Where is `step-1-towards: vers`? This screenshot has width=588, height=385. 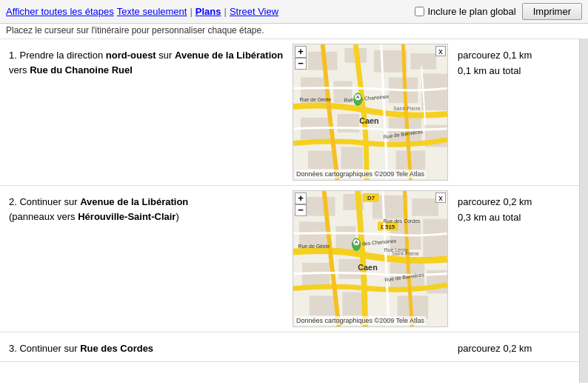 step-1-towards: vers is located at coordinates (19, 70).